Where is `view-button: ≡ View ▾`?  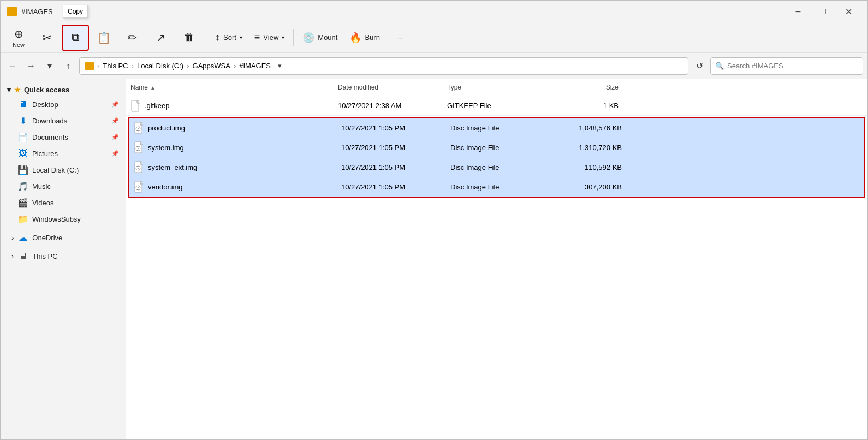 view-button: ≡ View ▾ is located at coordinates (270, 38).